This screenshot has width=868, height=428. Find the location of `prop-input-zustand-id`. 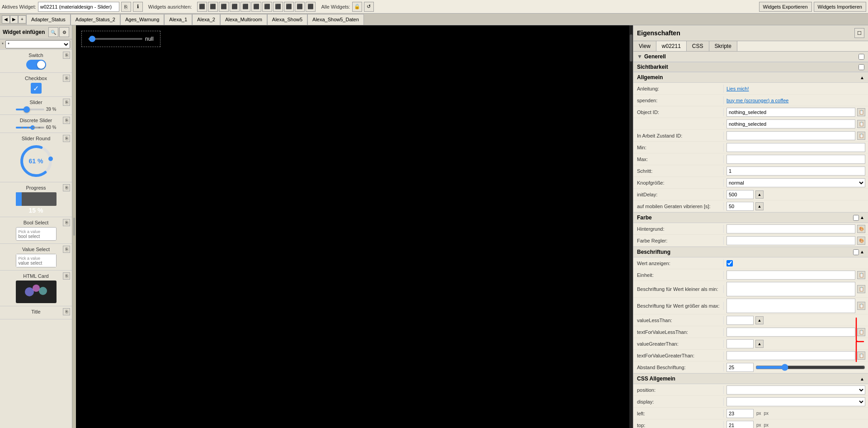

prop-input-zustand-id is located at coordinates (791, 136).